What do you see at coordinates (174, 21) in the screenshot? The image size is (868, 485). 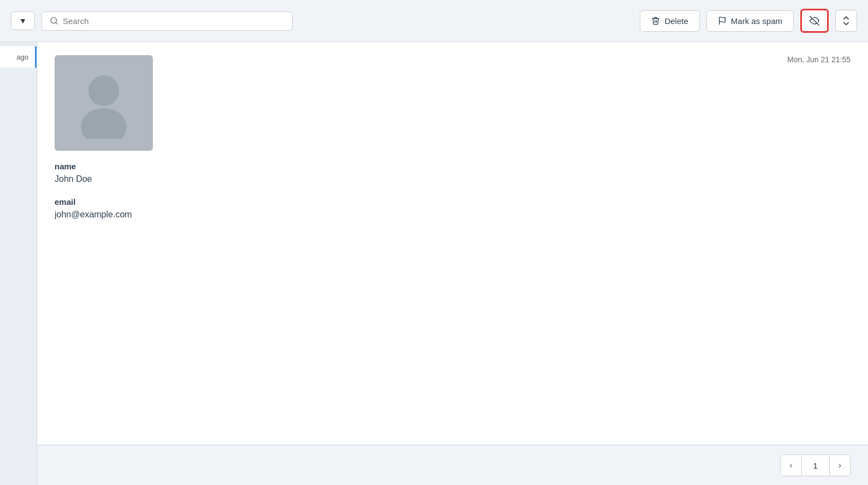 I see `search-input` at bounding box center [174, 21].